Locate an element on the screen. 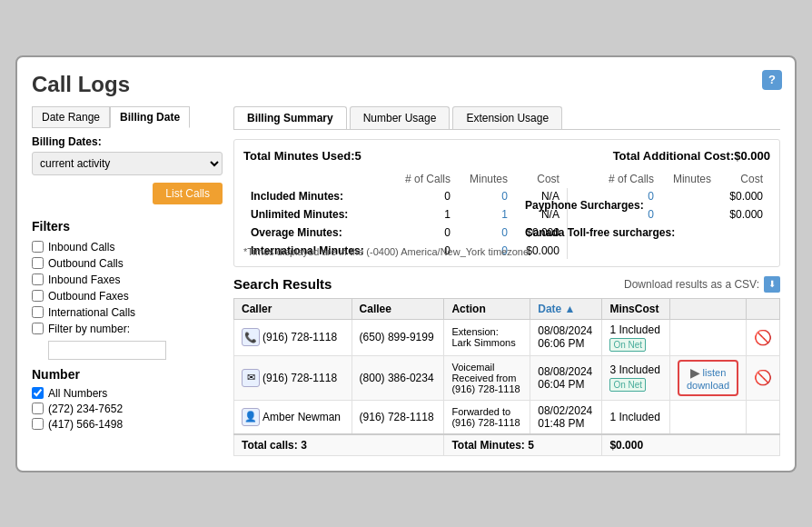  filter-international-calls: International Calls is located at coordinates (127, 313).